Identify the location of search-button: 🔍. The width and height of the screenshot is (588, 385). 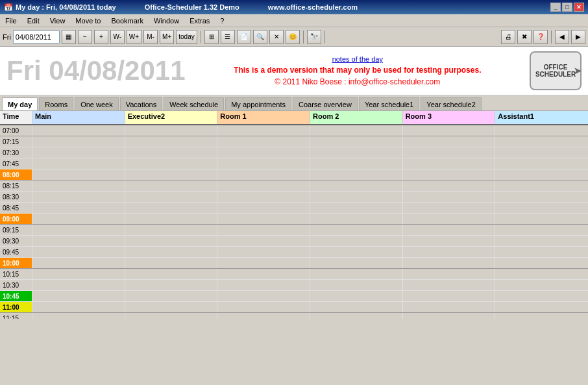
(260, 37).